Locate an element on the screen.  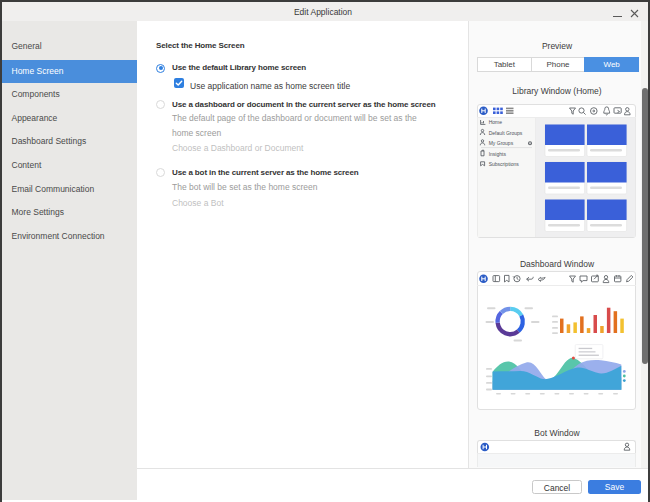
svg-text: Default Groups is located at coordinates (506, 133).